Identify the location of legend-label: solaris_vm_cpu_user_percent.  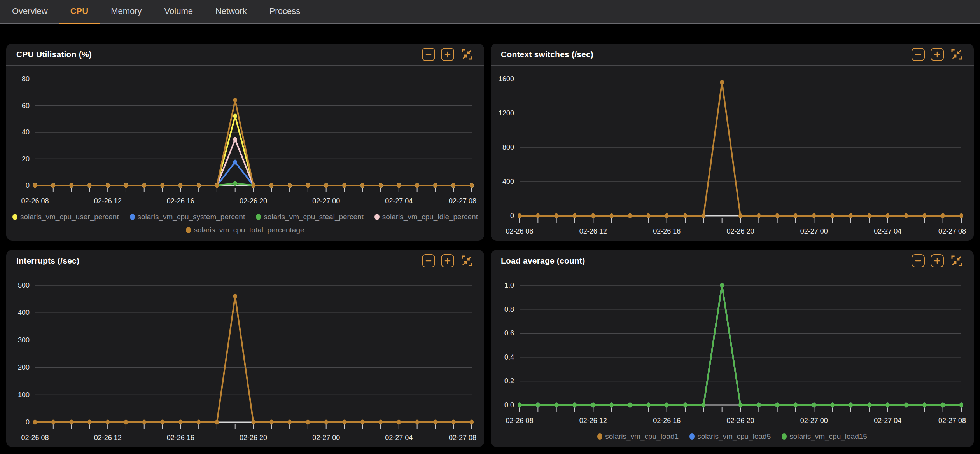
(69, 217).